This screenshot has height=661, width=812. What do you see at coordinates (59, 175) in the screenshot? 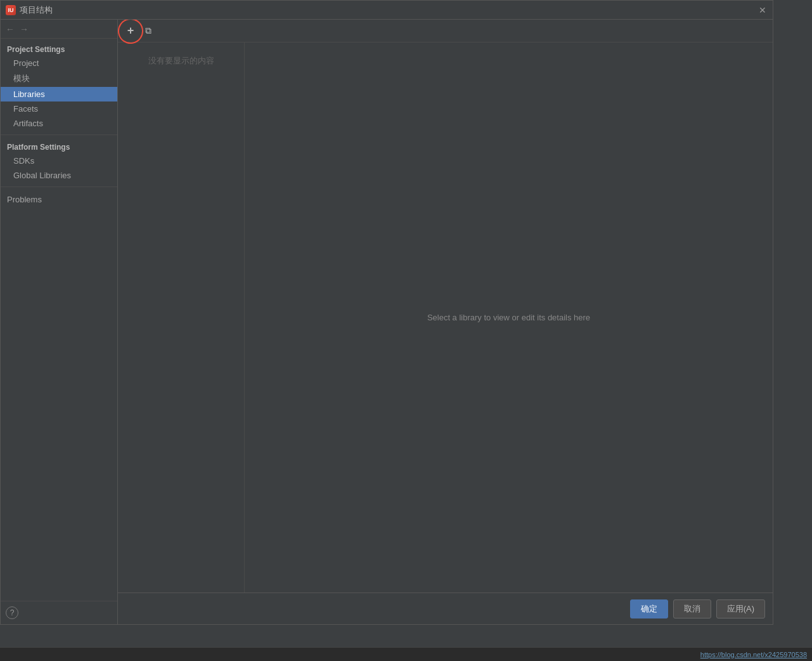
I see `sidebar-item-global-libraries: Global Libraries` at bounding box center [59, 175].